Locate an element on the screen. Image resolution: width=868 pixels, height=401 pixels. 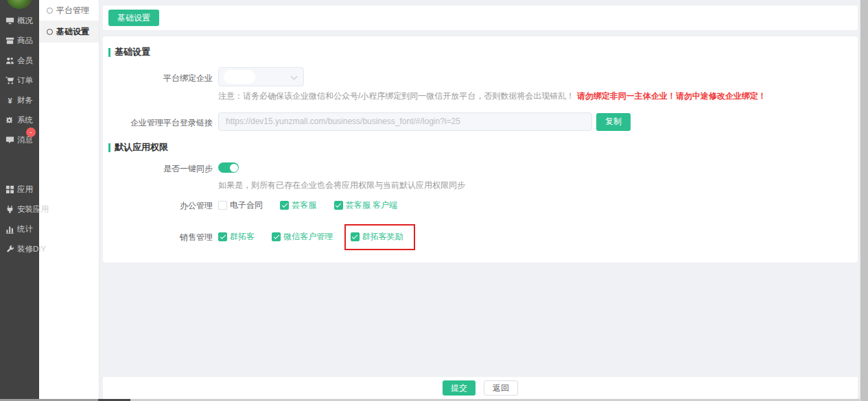
section-title-text: 默认应用权限 is located at coordinates (141, 147).